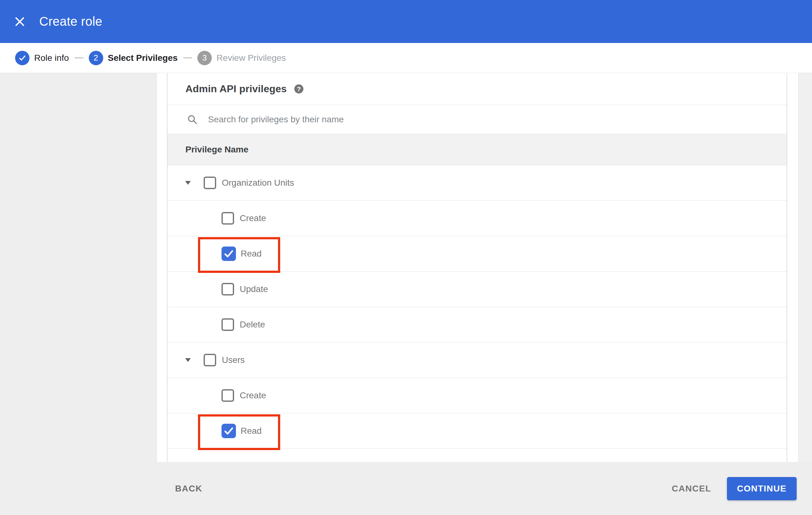 Image resolution: width=812 pixels, height=515 pixels. Describe the element at coordinates (20, 22) in the screenshot. I see `close-icon` at that location.